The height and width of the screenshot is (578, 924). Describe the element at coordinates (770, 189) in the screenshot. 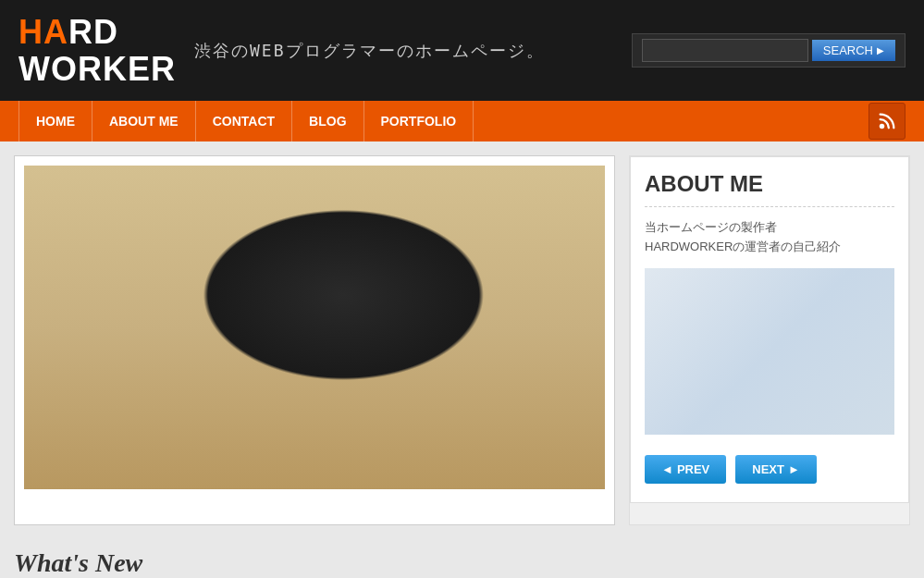

I see `about-me-title: ABOUT ME` at that location.